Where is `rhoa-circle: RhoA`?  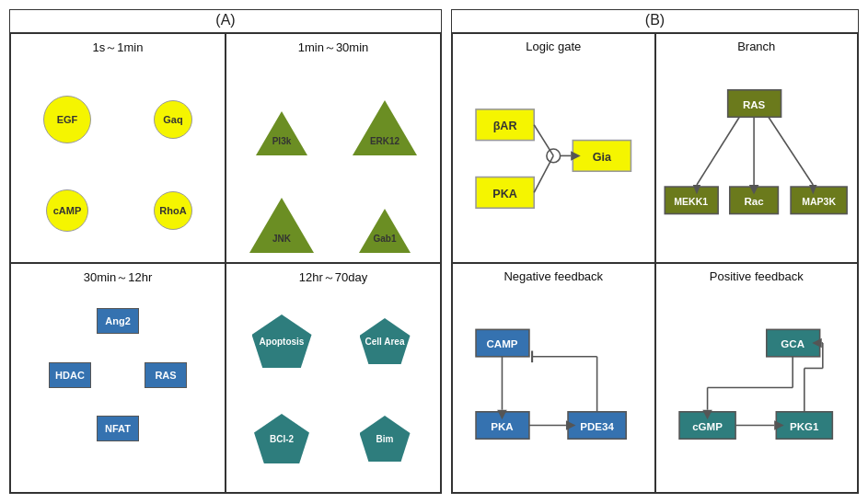 rhoa-circle: RhoA is located at coordinates (173, 211).